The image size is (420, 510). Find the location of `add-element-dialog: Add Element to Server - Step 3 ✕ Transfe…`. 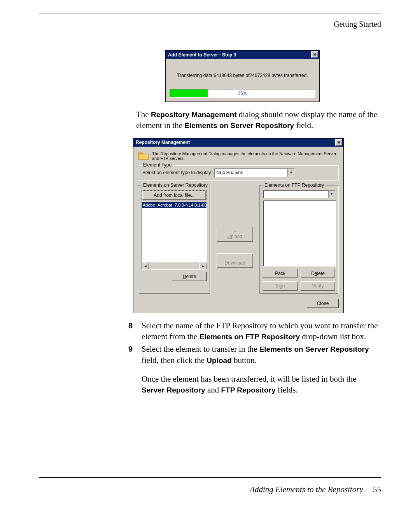

add-element-dialog: Add Element to Server - Step 3 ✕ Transfe… is located at coordinates (243, 76).